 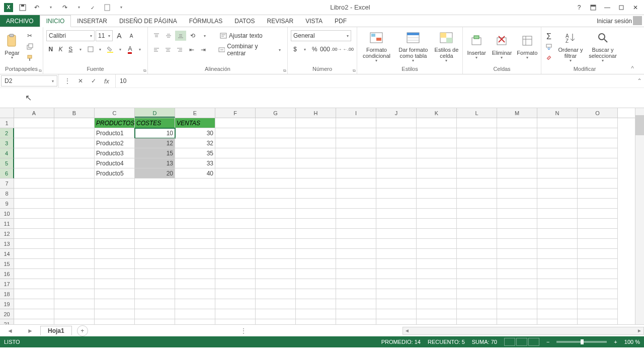 What do you see at coordinates (70, 49) in the screenshot?
I see `underline-button: S` at bounding box center [70, 49].